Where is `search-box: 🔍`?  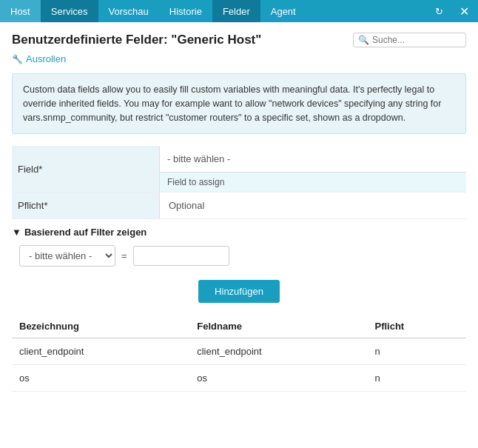 search-box: 🔍 is located at coordinates (410, 40).